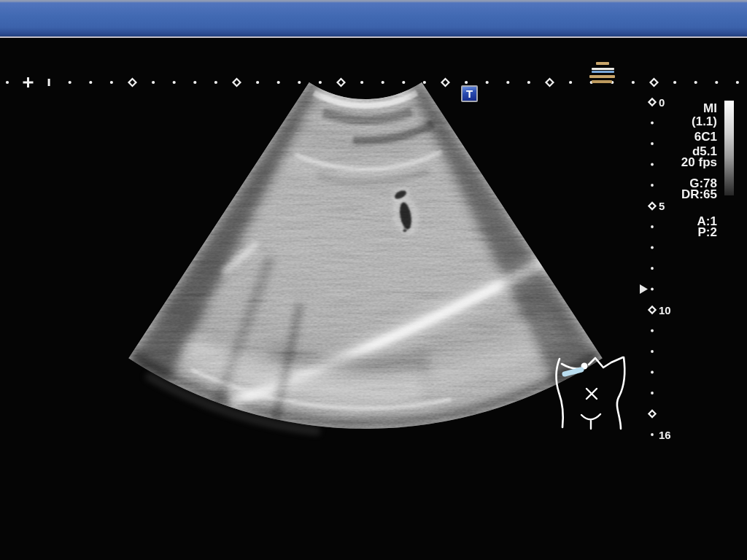 The height and width of the screenshot is (560, 747). Describe the element at coordinates (28, 82) in the screenshot. I see `ruler-origin-cross` at that location.